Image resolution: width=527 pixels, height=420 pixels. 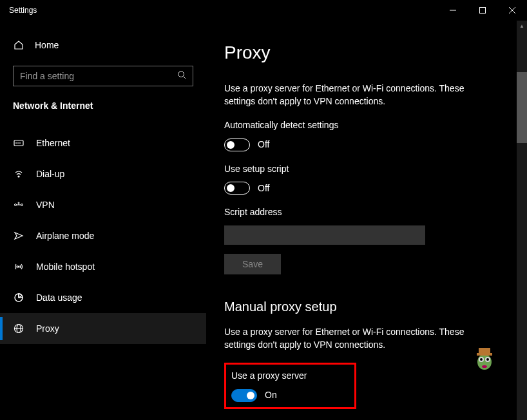 I want to click on sidebar-item-label: Airplane mode, so click(x=65, y=236).